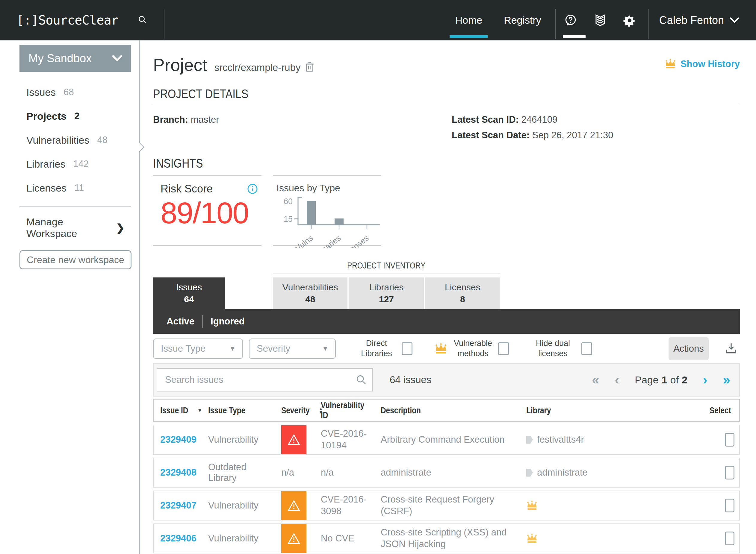 This screenshot has width=756, height=554. I want to click on projects-count: 2, so click(77, 116).